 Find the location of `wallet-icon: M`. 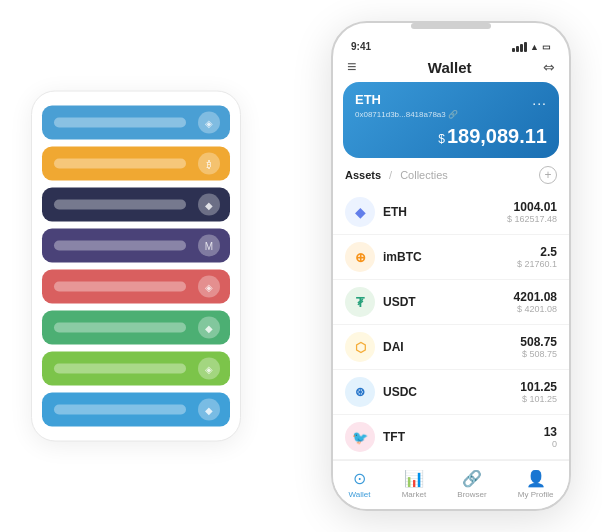

wallet-icon: M is located at coordinates (209, 246).